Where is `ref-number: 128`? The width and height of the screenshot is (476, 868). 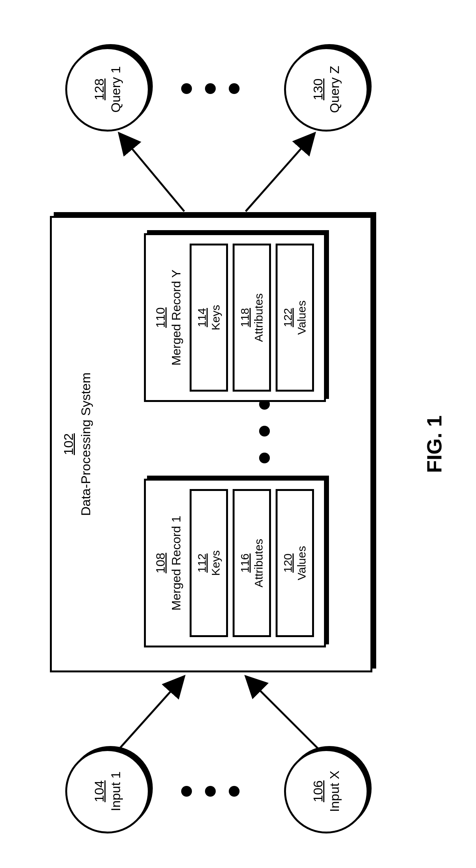
ref-number: 128 is located at coordinates (99, 90).